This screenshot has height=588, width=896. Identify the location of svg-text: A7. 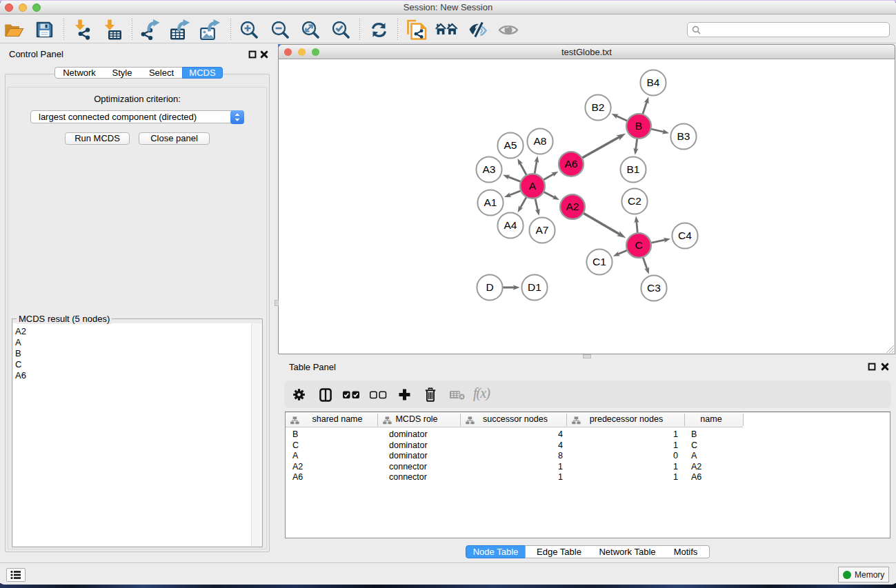
(542, 230).